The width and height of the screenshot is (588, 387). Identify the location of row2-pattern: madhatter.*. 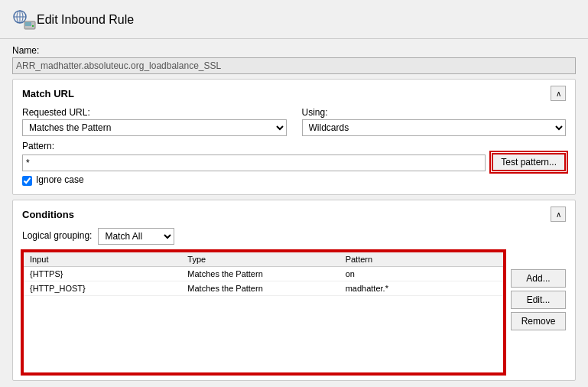
(421, 288).